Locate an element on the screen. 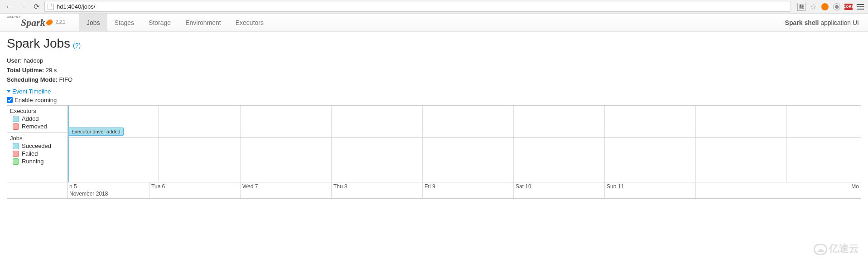  legend-succeeded-row: Succeeded is located at coordinates (39, 146).